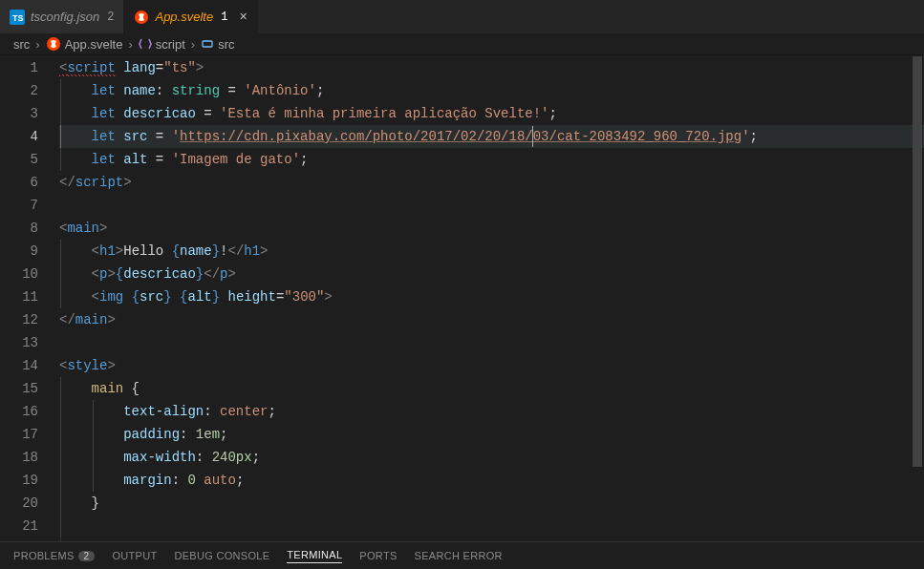  Describe the element at coordinates (491, 503) in the screenshot. I see `code-line: }` at that location.